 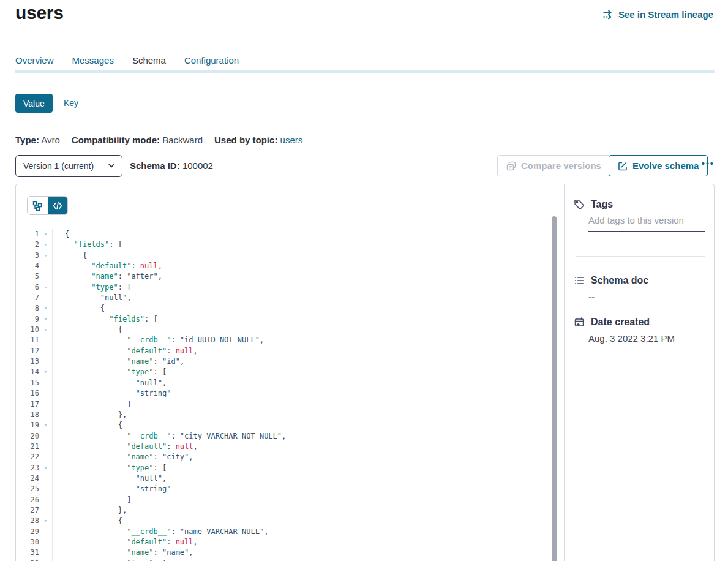 I want to click on code-line: 22 "name": "city",, so click(x=284, y=457).